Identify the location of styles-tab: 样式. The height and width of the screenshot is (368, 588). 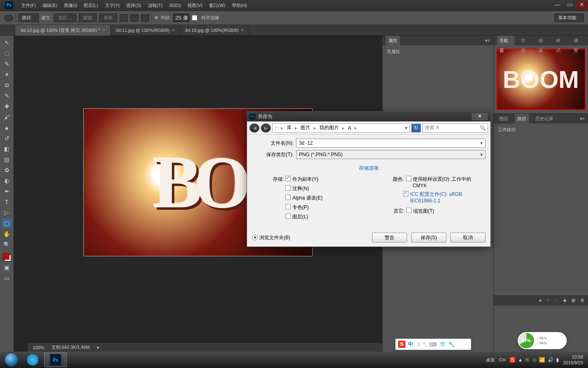
(560, 40).